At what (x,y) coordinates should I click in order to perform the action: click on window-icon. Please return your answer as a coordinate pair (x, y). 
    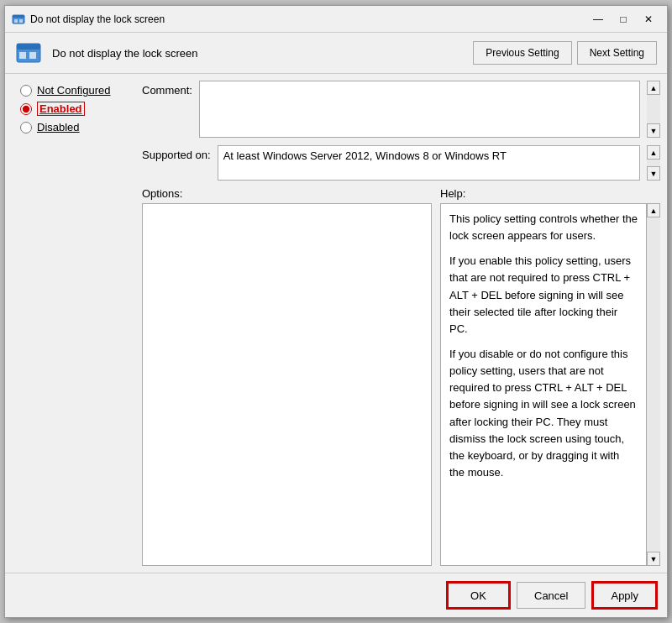
    Looking at the image, I should click on (18, 19).